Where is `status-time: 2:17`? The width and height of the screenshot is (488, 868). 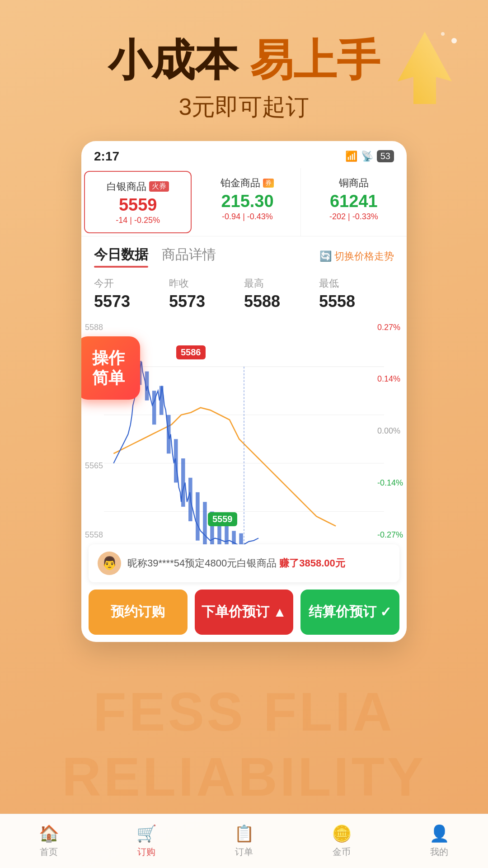
status-time: 2:17 is located at coordinates (107, 156).